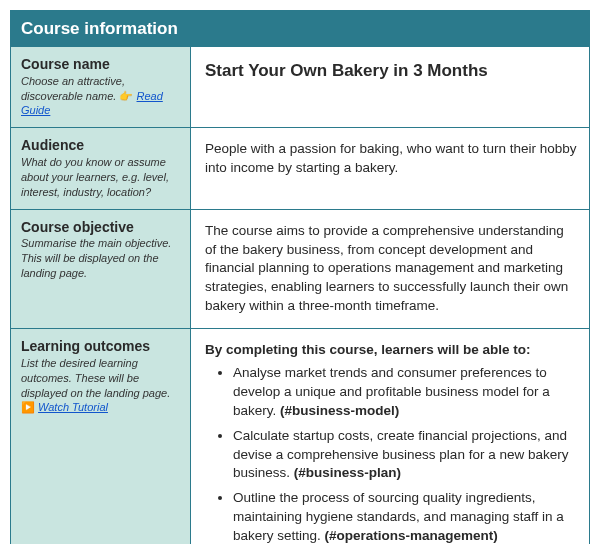  I want to click on label-title: Course objective, so click(100, 228).